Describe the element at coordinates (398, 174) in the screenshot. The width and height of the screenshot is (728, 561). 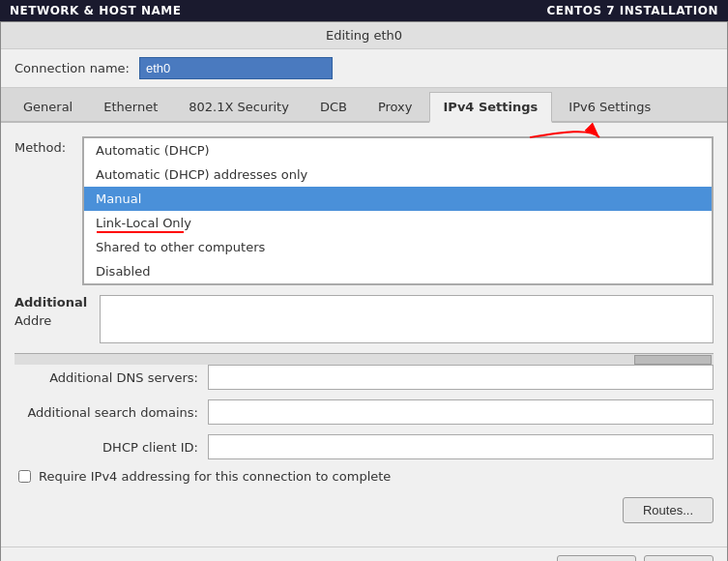
I see `method-option-dhcp-addr: Automatic (DHCP) addresses only` at that location.